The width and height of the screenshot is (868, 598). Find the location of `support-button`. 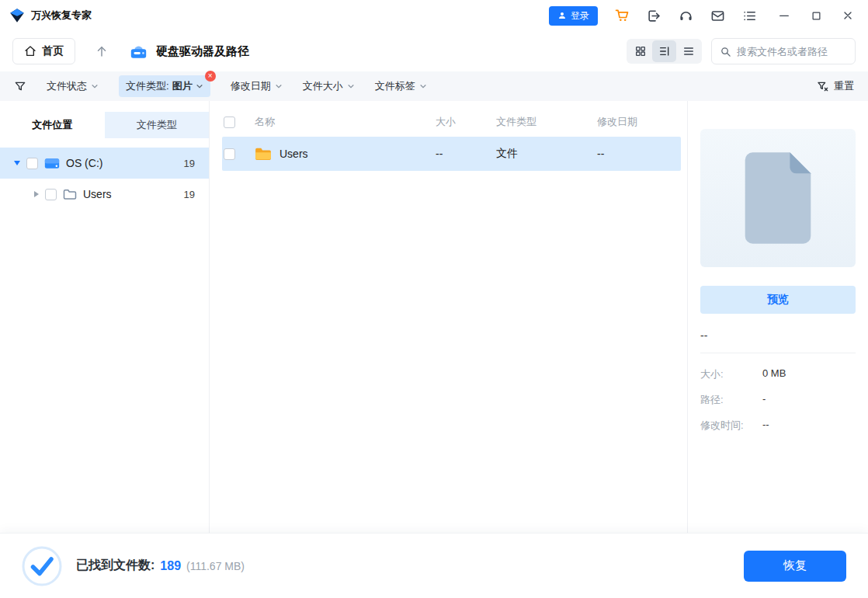

support-button is located at coordinates (686, 16).